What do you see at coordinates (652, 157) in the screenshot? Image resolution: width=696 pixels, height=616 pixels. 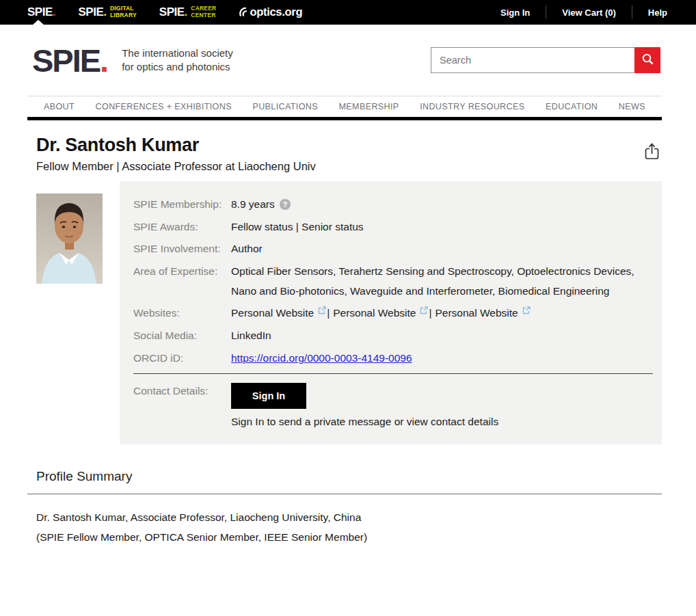 I see `share-icon` at bounding box center [652, 157].